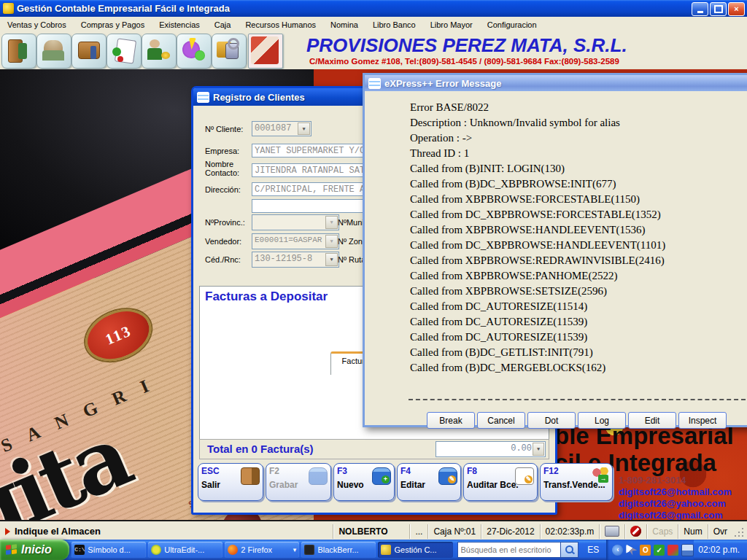 This screenshot has height=560, width=747. What do you see at coordinates (499, 337) in the screenshot?
I see `error-line: Called from DC_AUTORESIZE(11539)` at bounding box center [499, 337].